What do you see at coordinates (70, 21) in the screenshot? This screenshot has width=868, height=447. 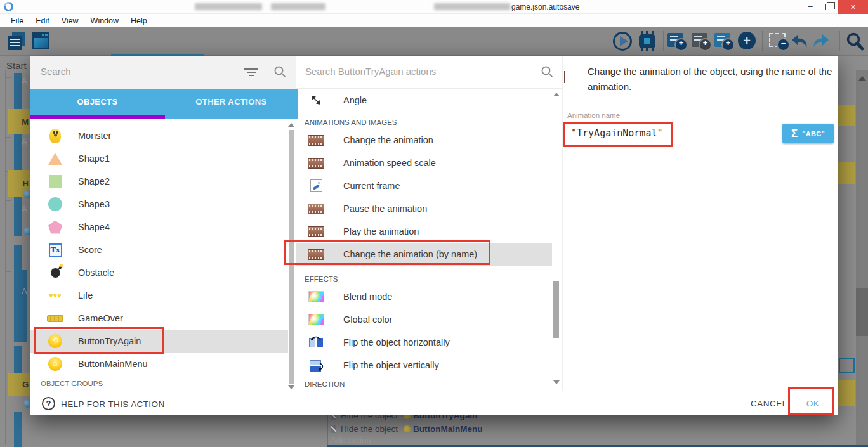 I see `menu-view: View` at bounding box center [70, 21].